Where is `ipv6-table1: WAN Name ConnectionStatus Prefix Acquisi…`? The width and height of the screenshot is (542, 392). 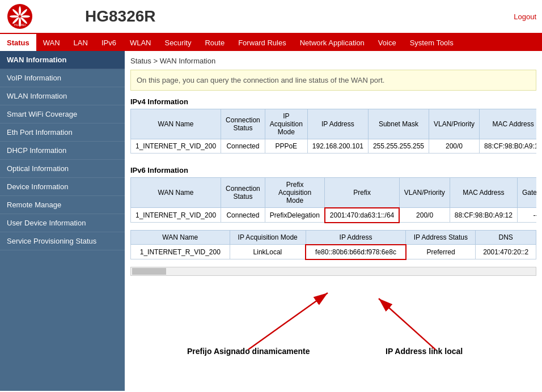
ipv6-table1: WAN Name ConnectionStatus Prefix Acquisi… is located at coordinates (333, 201).